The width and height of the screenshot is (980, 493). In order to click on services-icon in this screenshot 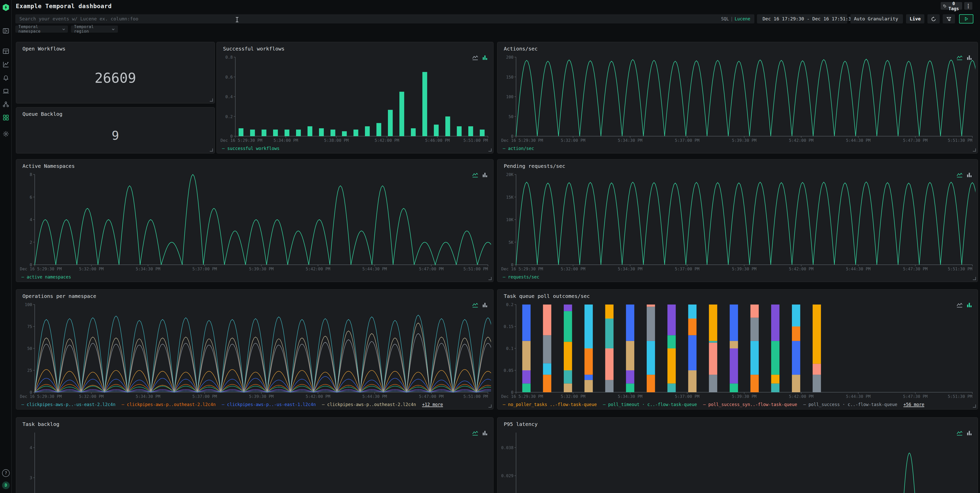, I will do `click(6, 51)`.